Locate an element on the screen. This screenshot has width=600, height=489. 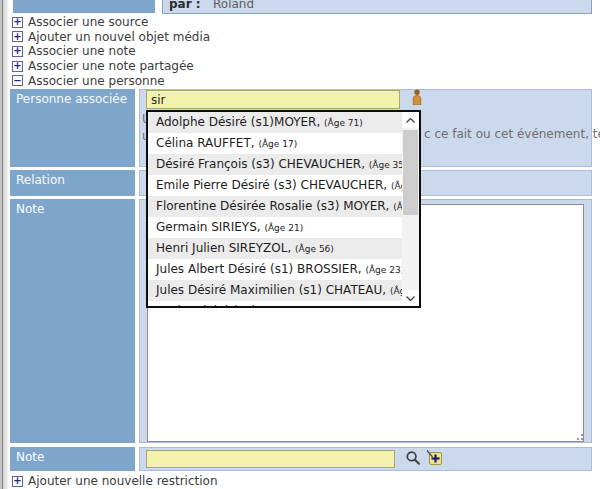
scrollbar-thumb is located at coordinates (410, 172).